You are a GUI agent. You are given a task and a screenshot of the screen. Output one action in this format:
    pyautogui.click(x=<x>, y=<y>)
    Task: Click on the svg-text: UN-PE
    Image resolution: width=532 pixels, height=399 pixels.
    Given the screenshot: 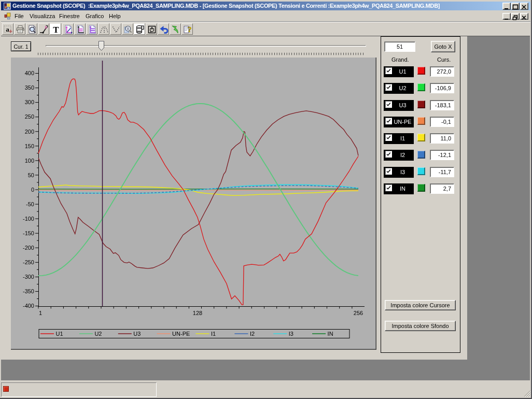 What is the action you would take?
    pyautogui.click(x=181, y=334)
    